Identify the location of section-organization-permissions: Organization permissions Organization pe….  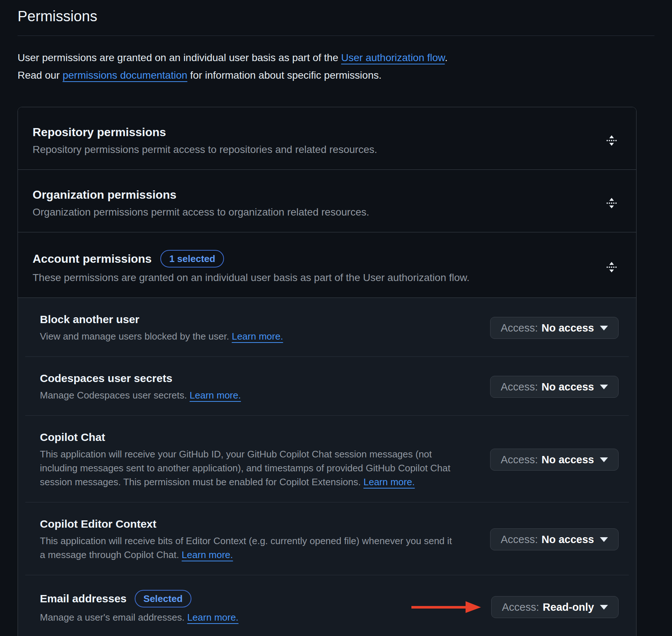
(327, 201).